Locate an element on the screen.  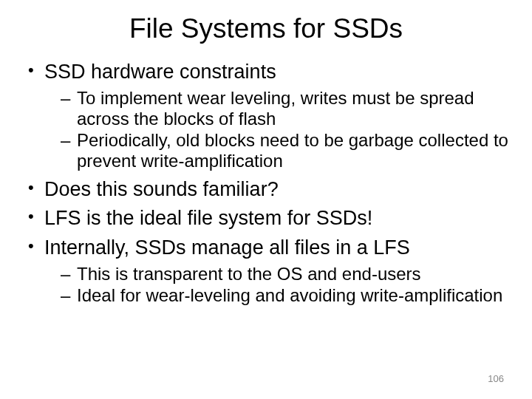
sub-bullet-item: This is transparent to the OS and end-us… is located at coordinates (285, 274).